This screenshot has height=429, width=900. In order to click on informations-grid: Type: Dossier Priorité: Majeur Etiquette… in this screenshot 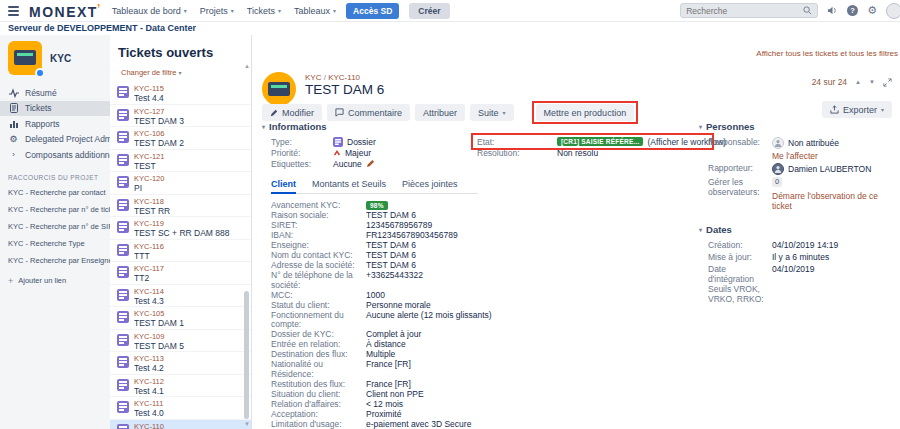, I will do `click(482, 152)`.